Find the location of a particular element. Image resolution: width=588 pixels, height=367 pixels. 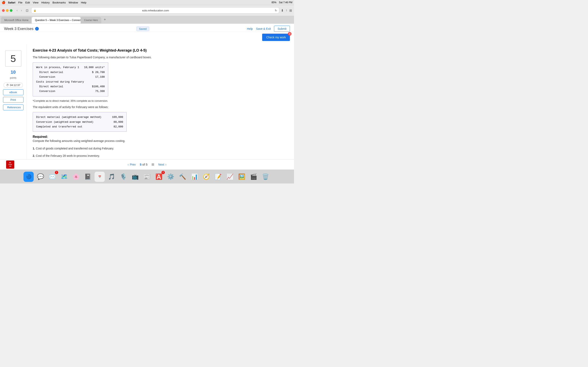

dock-music: 🎵 is located at coordinates (112, 177).